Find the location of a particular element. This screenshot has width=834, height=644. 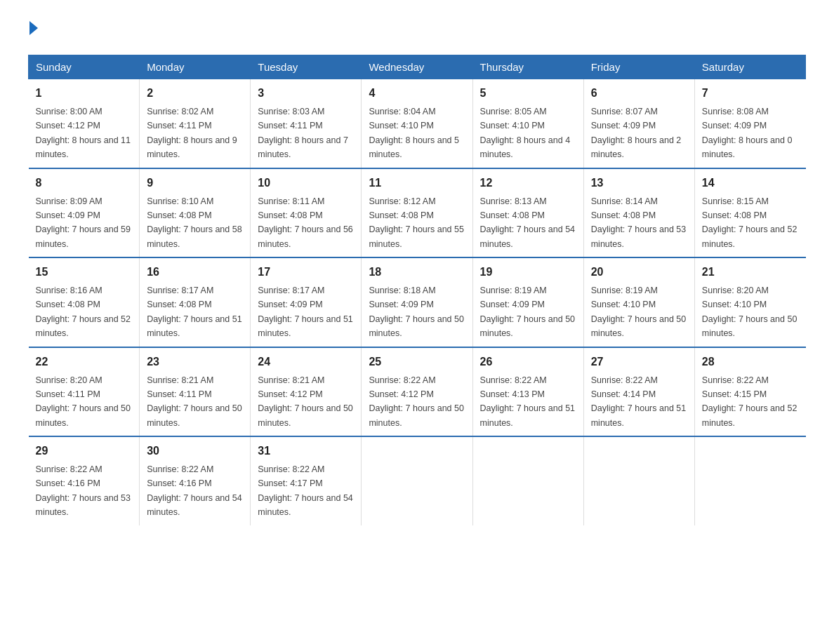

day-info: Sunrise: 8:17 AMSunset: 4:08 PMDaylight:… is located at coordinates (194, 311).